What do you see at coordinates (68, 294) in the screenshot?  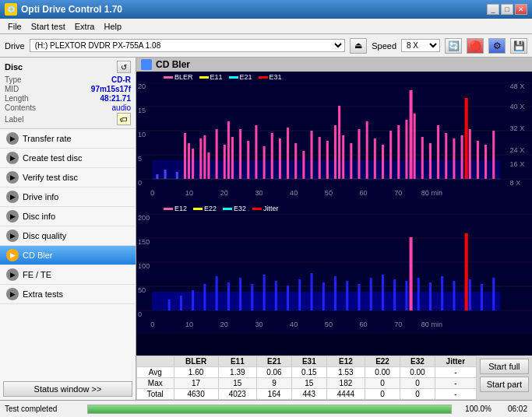 I see `sidebar-item-extra-tests: ▶ Extra tests` at bounding box center [68, 294].